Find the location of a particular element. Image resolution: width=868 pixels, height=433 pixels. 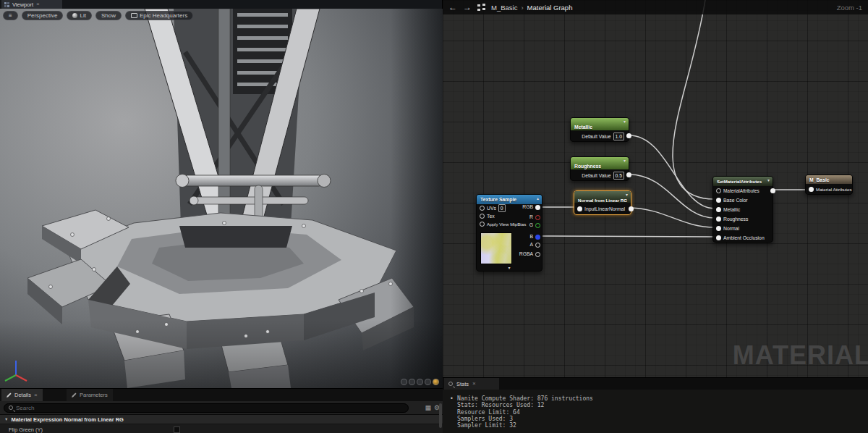

tex-label: Tex is located at coordinates (490, 216).